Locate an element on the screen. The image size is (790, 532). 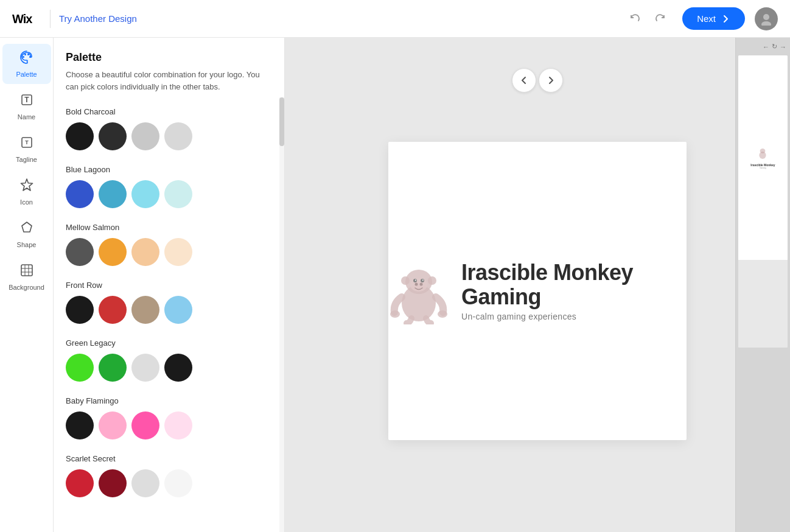
svg-text: Wix is located at coordinates (22, 19).